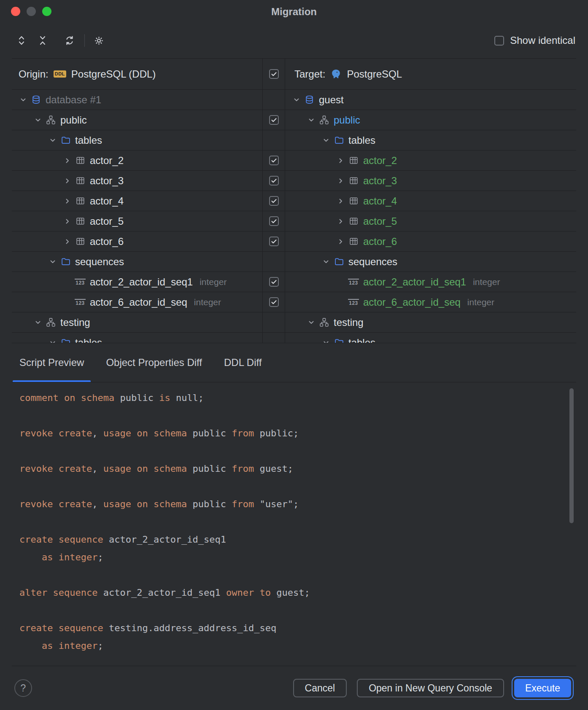  Describe the element at coordinates (332, 100) in the screenshot. I see `tree-item-label: guest` at that location.